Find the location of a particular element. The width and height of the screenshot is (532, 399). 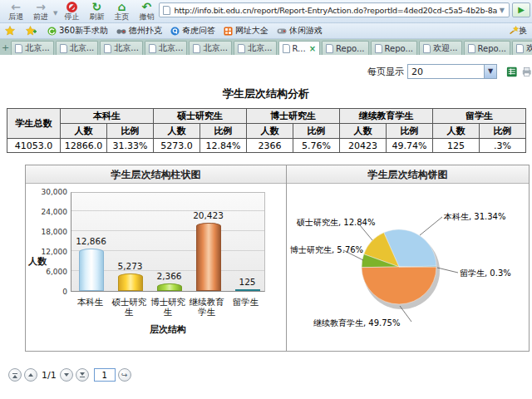

cell-value: 49.74% is located at coordinates (410, 146).